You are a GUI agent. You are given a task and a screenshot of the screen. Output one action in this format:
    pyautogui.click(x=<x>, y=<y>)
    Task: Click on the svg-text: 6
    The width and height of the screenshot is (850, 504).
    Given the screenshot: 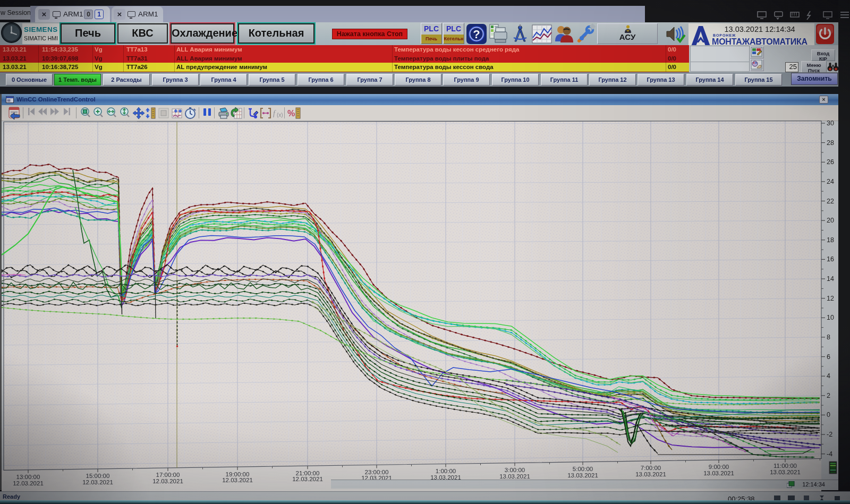 What is the action you would take?
    pyautogui.click(x=829, y=357)
    